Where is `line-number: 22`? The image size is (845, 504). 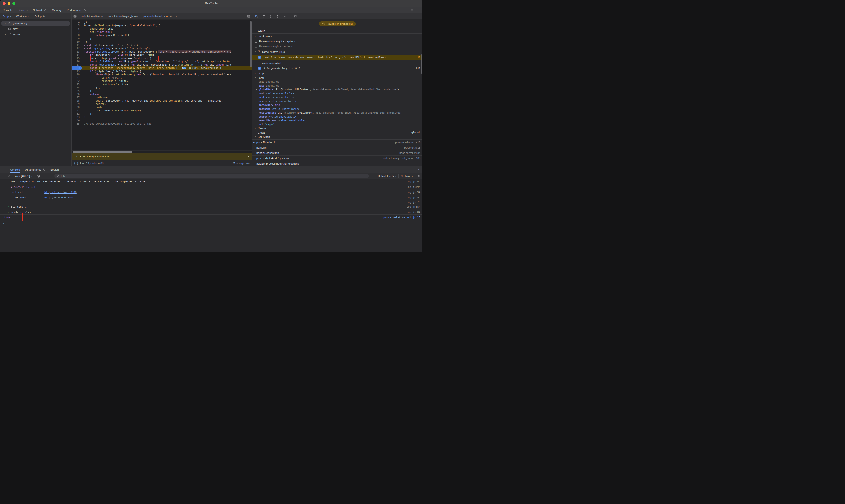 line-number: 22 is located at coordinates (76, 81).